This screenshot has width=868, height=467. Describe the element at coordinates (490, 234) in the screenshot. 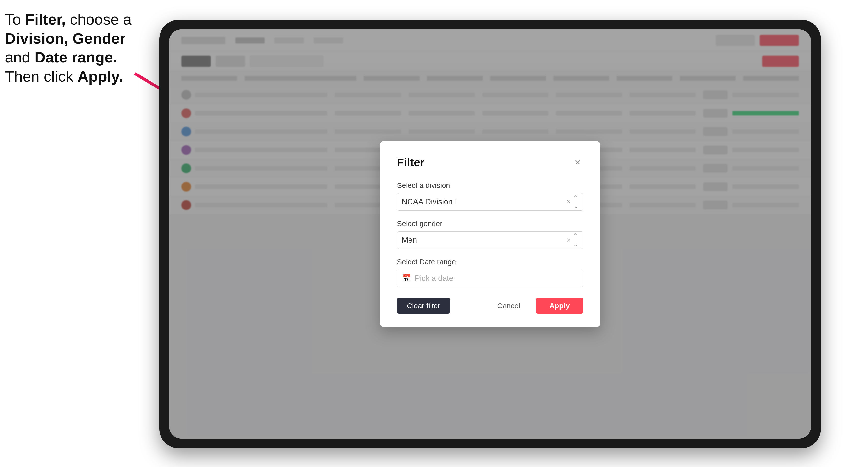

I see `filter-modal: Filter × Select a division NCAA Division…` at that location.